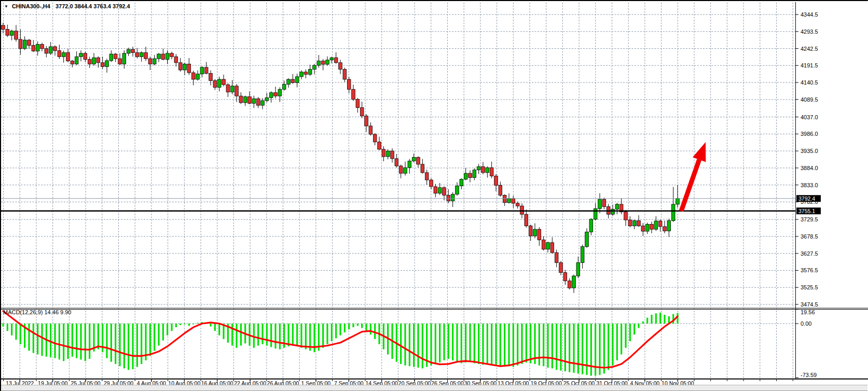 This screenshot has height=391, width=868. What do you see at coordinates (6, 6) in the screenshot?
I see `symbol-dropdown-icon: ▼` at bounding box center [6, 6].